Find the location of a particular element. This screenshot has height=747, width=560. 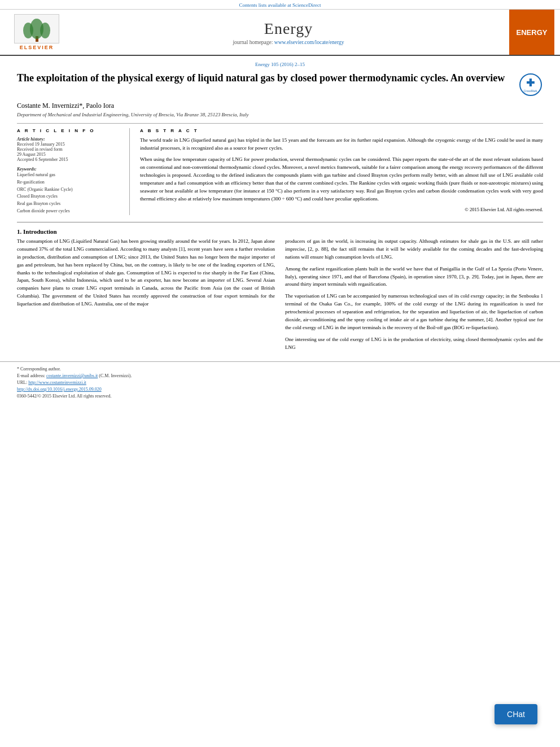

journal-name-row: ELSEVIER Energy journal homepage: www.el… is located at coordinates (280, 32).